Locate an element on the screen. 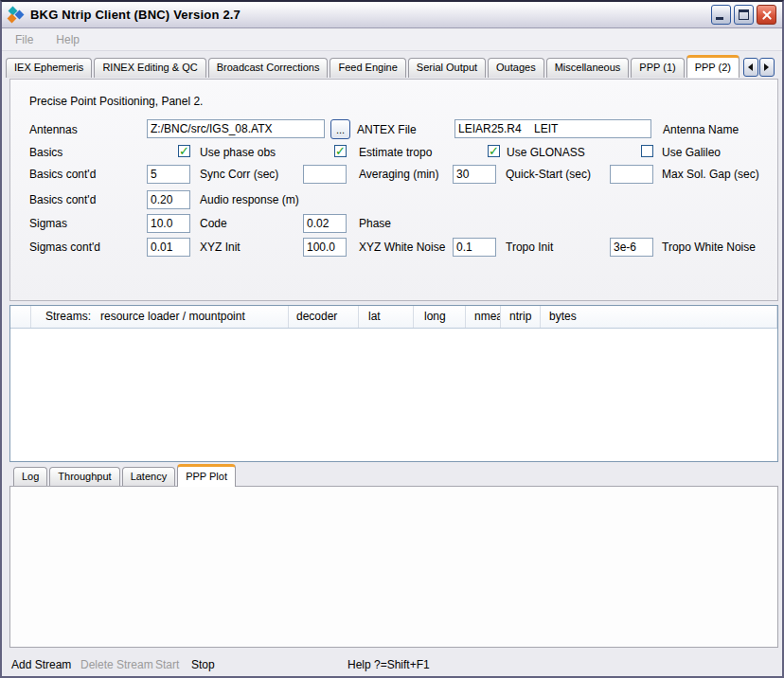 The image size is (784, 678). basics-contd2-label: Basics cont'd is located at coordinates (62, 201).